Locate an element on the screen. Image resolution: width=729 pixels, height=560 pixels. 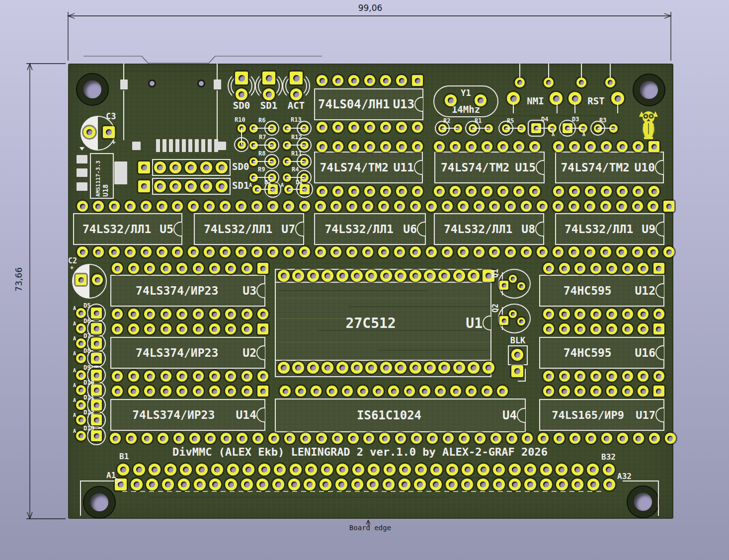
ic-value: 74HC595 is located at coordinates (587, 291).